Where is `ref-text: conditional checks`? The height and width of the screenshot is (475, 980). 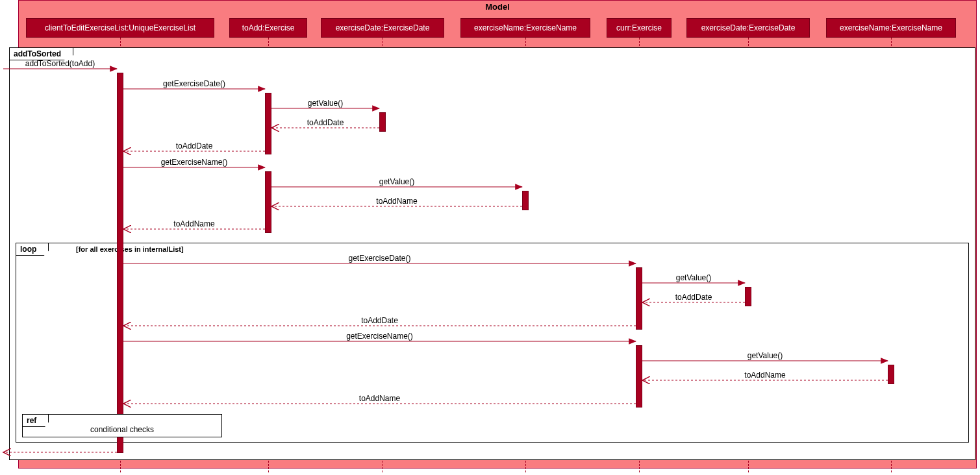 ref-text: conditional checks is located at coordinates (122, 430).